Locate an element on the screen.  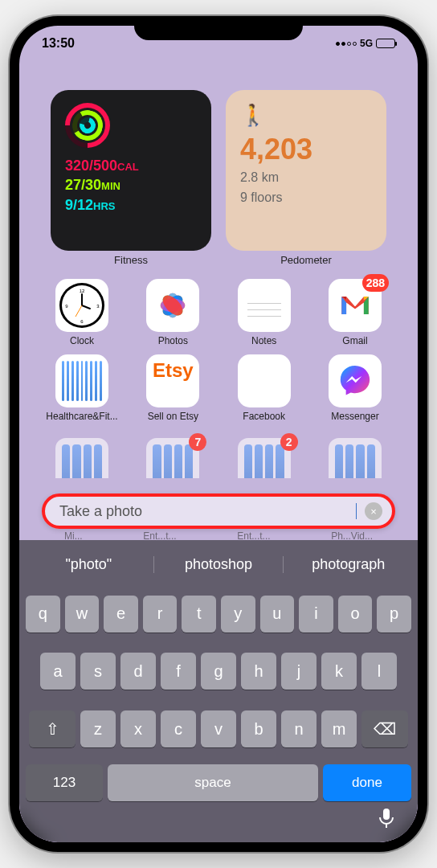
key-f: f is located at coordinates (178, 671).